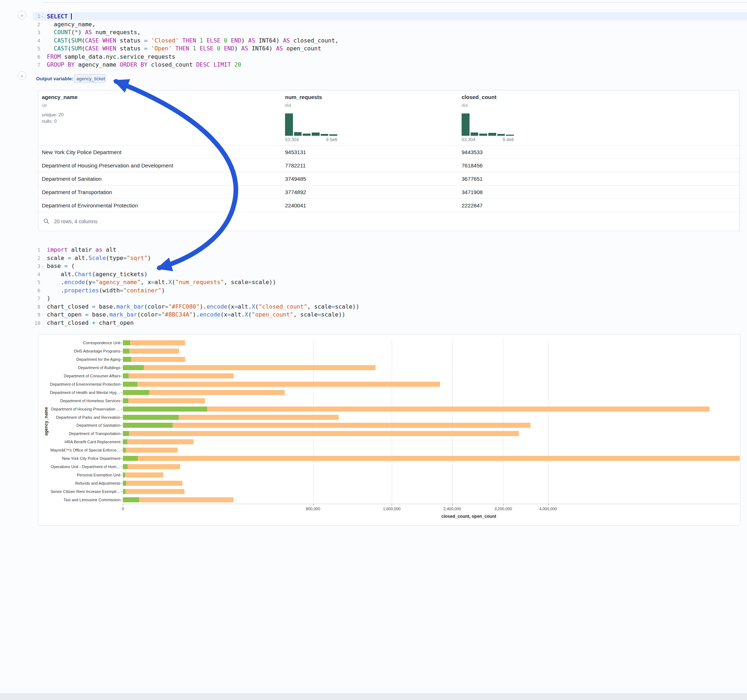 This screenshot has width=747, height=700. Describe the element at coordinates (59, 97) in the screenshot. I see `column-header-agency-name: agency_name` at that location.